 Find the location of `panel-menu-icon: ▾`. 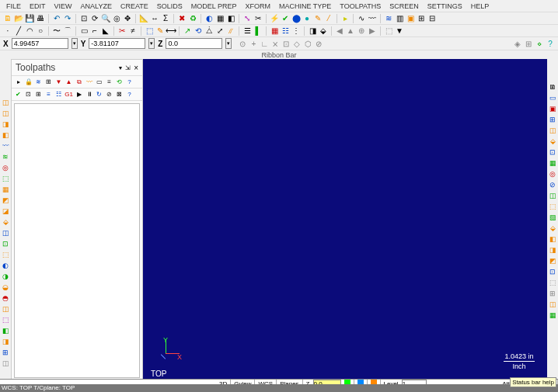

panel-menu-icon: ▾ is located at coordinates (120, 68).